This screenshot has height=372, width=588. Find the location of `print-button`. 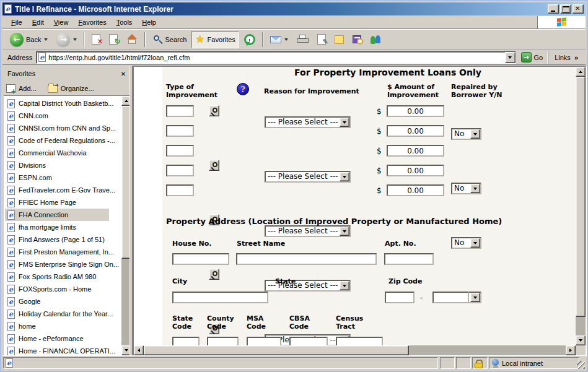

print-button is located at coordinates (302, 40).